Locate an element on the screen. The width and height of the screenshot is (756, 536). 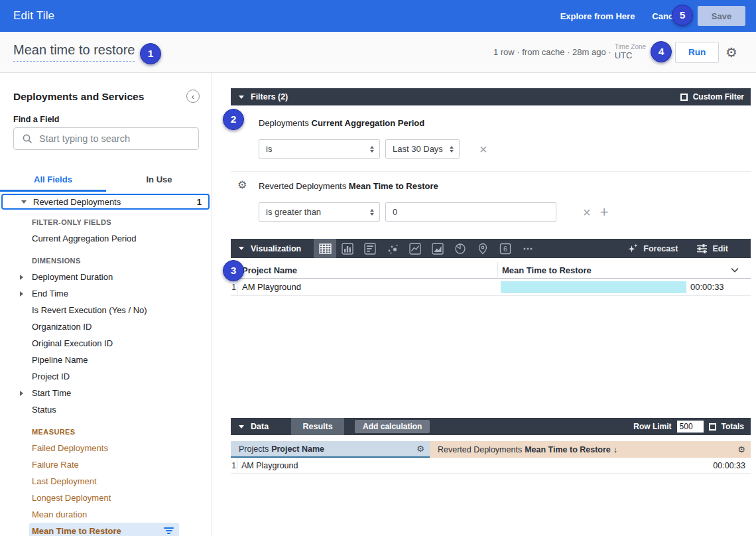
visualization-section-label: Visualization is located at coordinates (276, 249).